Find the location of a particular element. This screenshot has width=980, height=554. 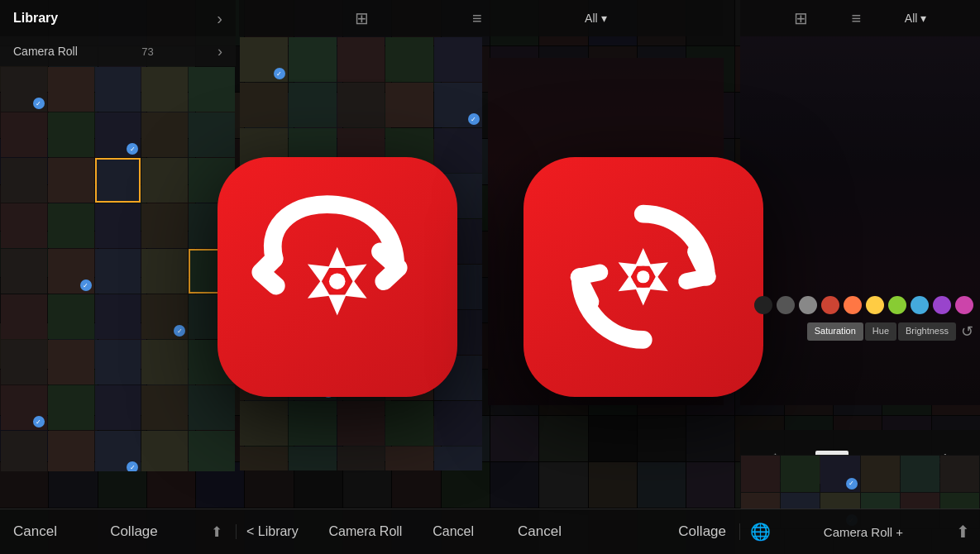

color-dot-orange is located at coordinates (853, 305).